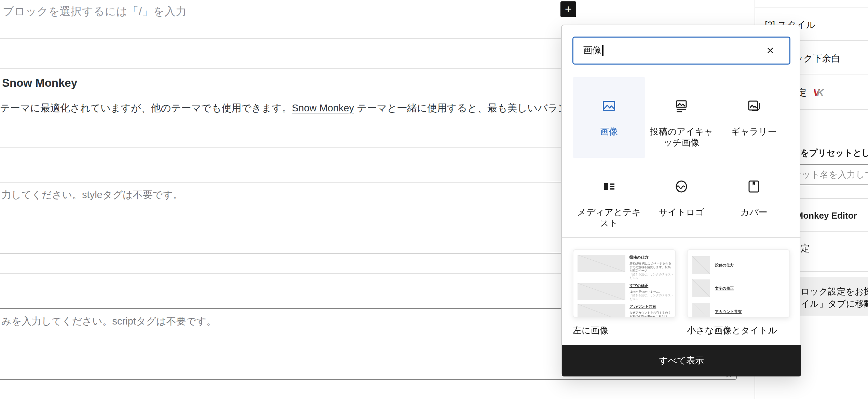 This screenshot has height=399, width=868. What do you see at coordinates (568, 9) in the screenshot?
I see `add-block-button: +` at bounding box center [568, 9].